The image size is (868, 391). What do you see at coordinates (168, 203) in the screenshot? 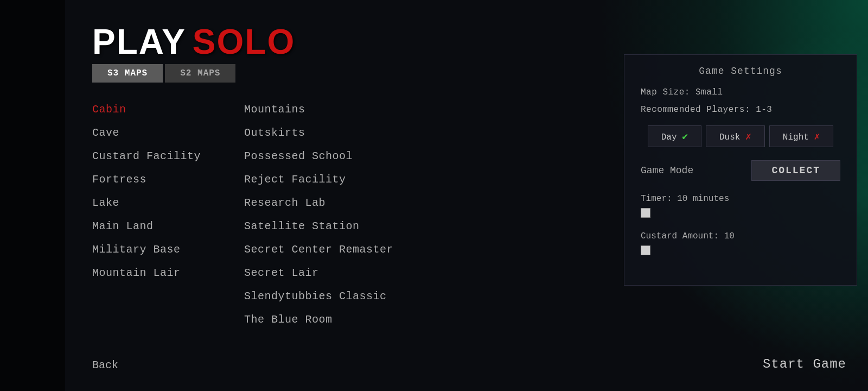
I see `map-item-lake: Lake` at bounding box center [168, 203].